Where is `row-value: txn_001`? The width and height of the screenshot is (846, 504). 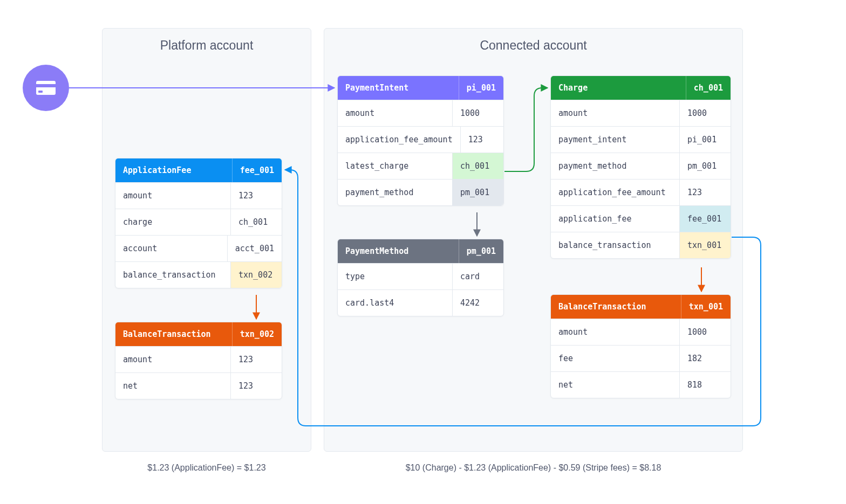 row-value: txn_001 is located at coordinates (705, 245).